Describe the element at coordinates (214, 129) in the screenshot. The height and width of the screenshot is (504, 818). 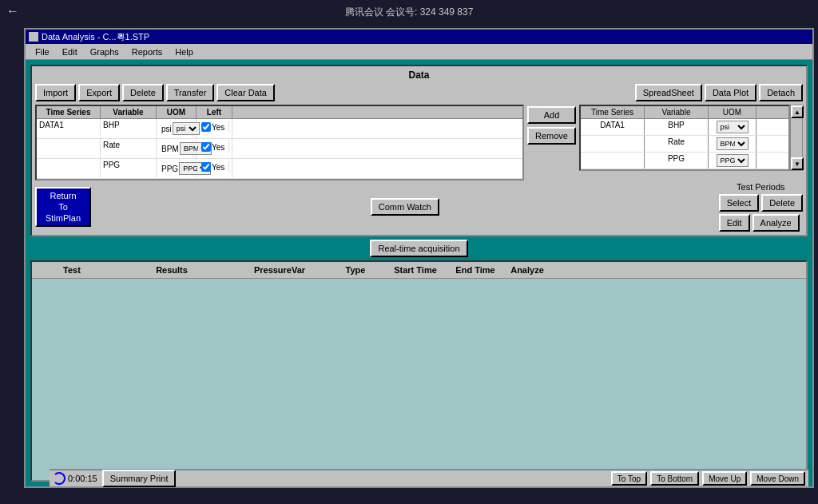
I see `cell-left-1: Yes` at that location.